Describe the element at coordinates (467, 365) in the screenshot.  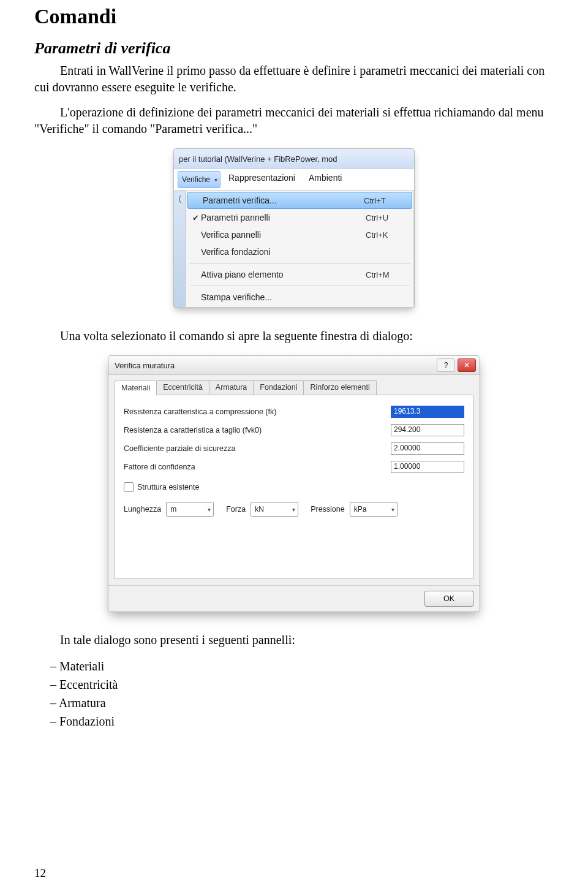
I see `close-button: ✕` at that location.